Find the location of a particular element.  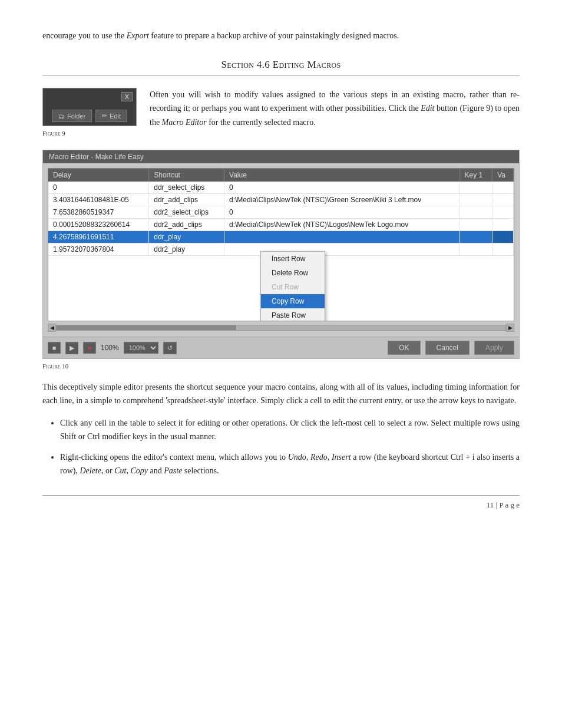

scrollbar-thumb is located at coordinates (146, 328).